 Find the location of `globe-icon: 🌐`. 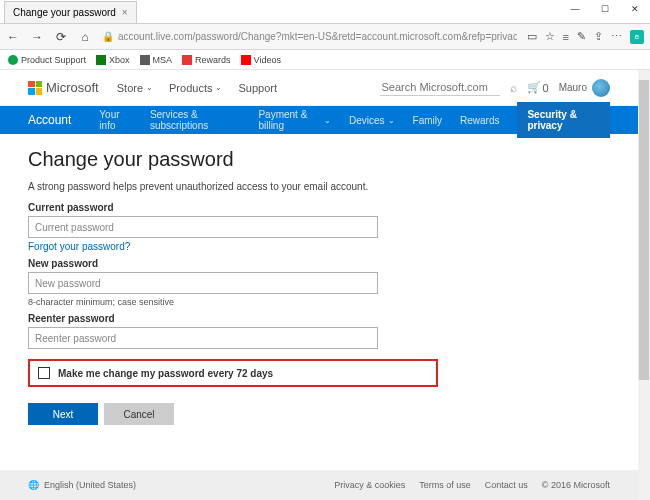

globe-icon: 🌐 is located at coordinates (34, 485).